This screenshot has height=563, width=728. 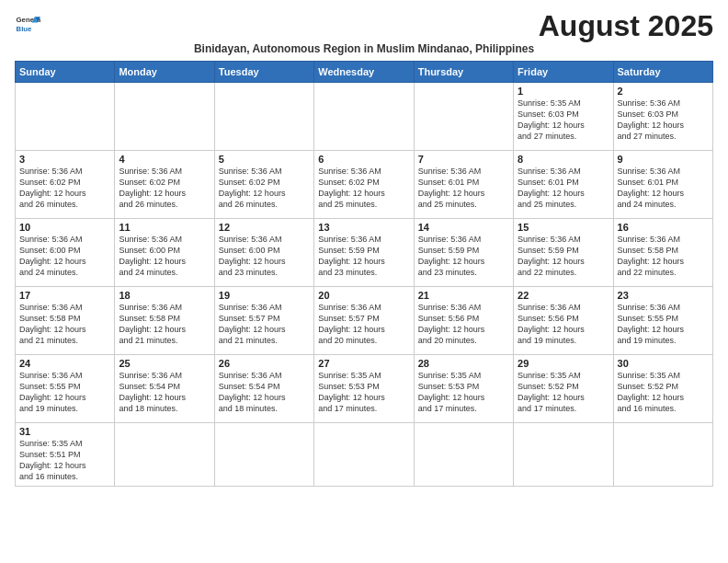 What do you see at coordinates (364, 185) in the screenshot?
I see `calendar-cell: 6Sunrise: 5:36 AM Sunset: 6:02 PM Daylig…` at bounding box center [364, 185].